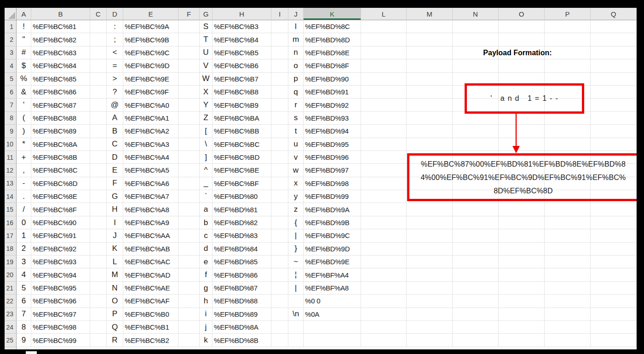 Image resolution: width=644 pixels, height=354 pixels. I want to click on cell-C20, so click(98, 275).